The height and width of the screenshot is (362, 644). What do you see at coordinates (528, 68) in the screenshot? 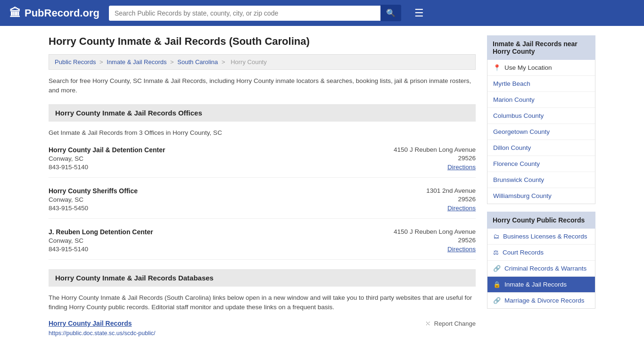
I see `use-location-label: Use My Location` at bounding box center [528, 68].